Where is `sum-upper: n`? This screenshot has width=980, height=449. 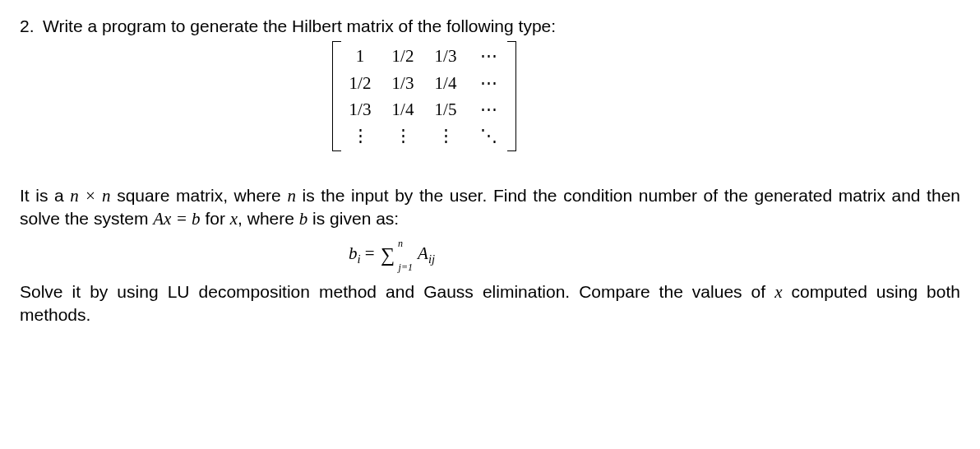 sum-upper: n is located at coordinates (400, 243).